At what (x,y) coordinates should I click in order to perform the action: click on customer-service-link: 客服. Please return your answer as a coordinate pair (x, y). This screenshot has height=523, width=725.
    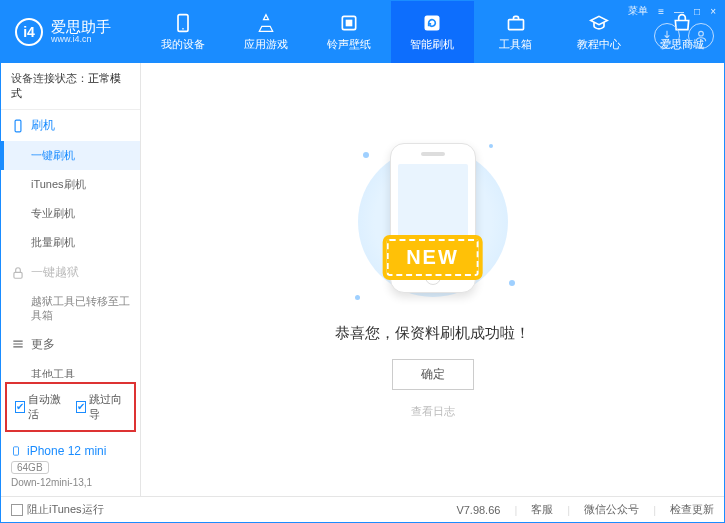
    Looking at the image, I should click on (542, 510).